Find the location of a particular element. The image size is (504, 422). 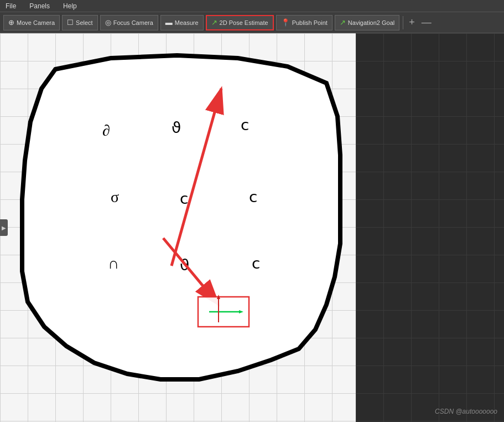

measure-icon: ▬ is located at coordinates (169, 22).